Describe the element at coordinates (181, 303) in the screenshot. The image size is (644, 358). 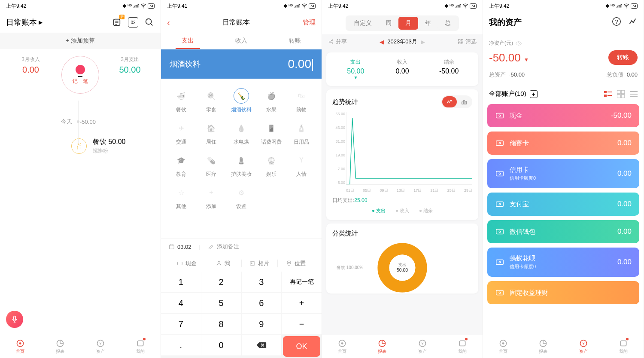
I see `key-4: 4` at that location.